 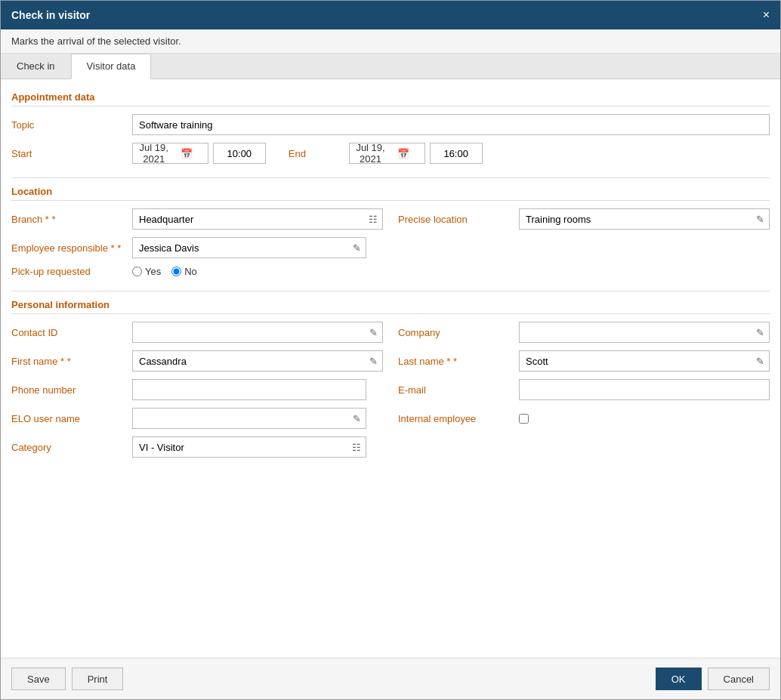 I want to click on tabs: Check in Visitor data, so click(x=390, y=66).